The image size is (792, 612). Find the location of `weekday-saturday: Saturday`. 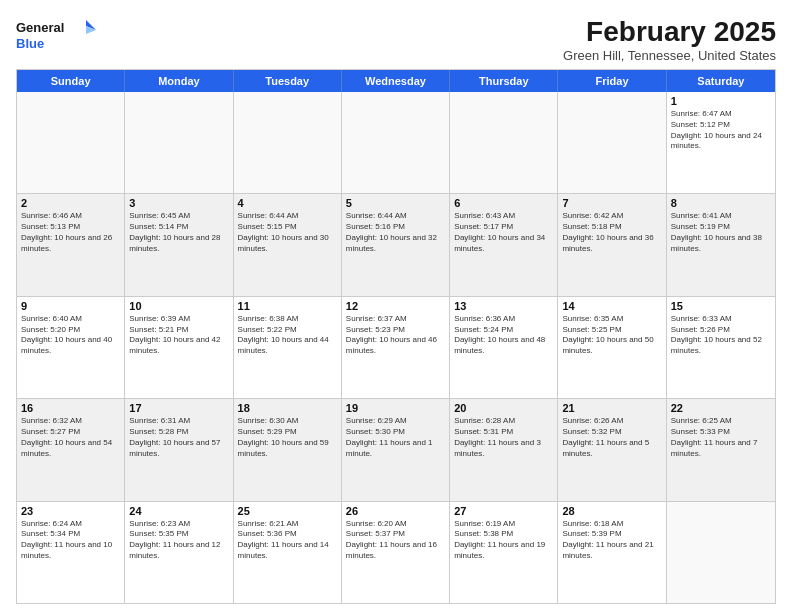

weekday-saturday: Saturday is located at coordinates (721, 81).